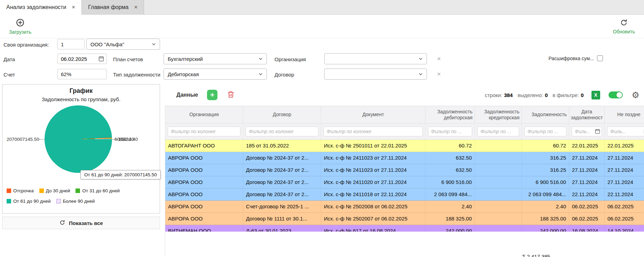 The height and width of the screenshot is (257, 644). Describe the element at coordinates (81, 223) in the screenshot. I see `show-all-button: Показать все` at that location.